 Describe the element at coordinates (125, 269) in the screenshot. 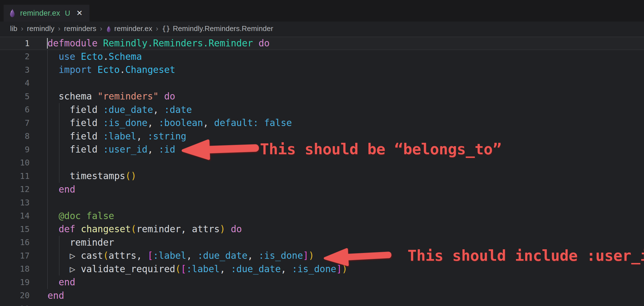

I see `token-txt: validate_required` at that location.